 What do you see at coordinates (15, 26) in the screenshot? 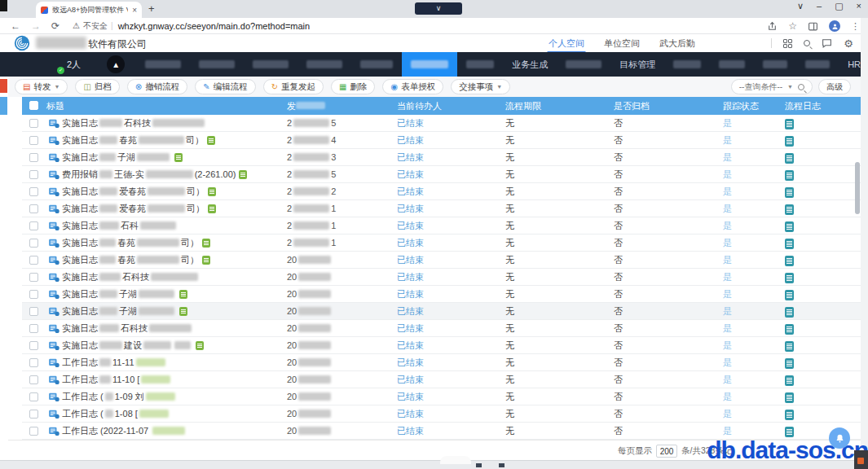
I see `back-icon: ←` at bounding box center [15, 26].